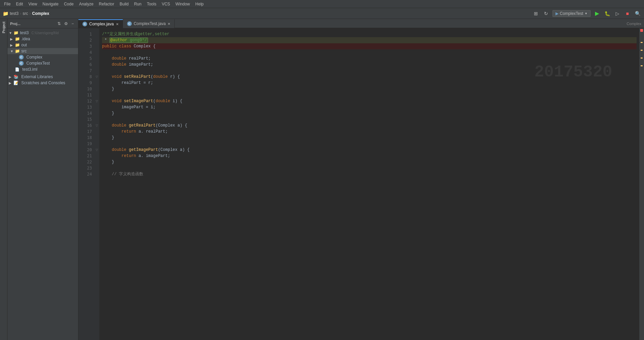 Image resolution: width=644 pixels, height=340 pixels. I want to click on minimize-icon: −, so click(73, 24).